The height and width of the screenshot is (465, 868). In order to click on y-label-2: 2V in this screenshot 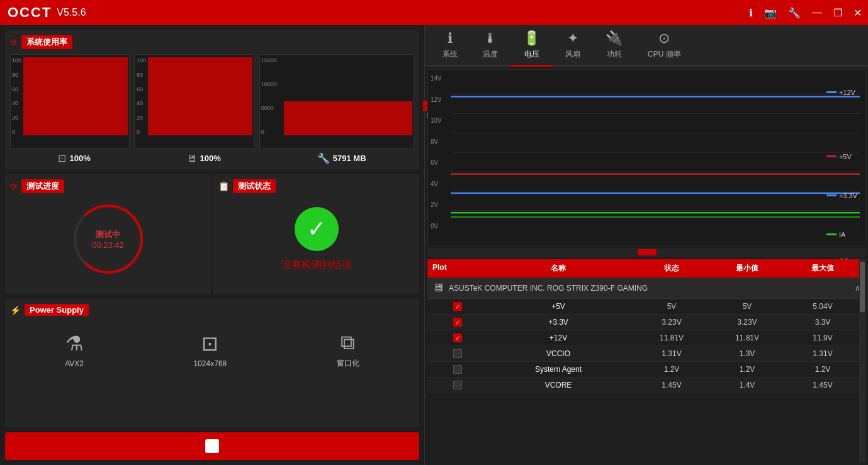, I will do `click(436, 205)`.